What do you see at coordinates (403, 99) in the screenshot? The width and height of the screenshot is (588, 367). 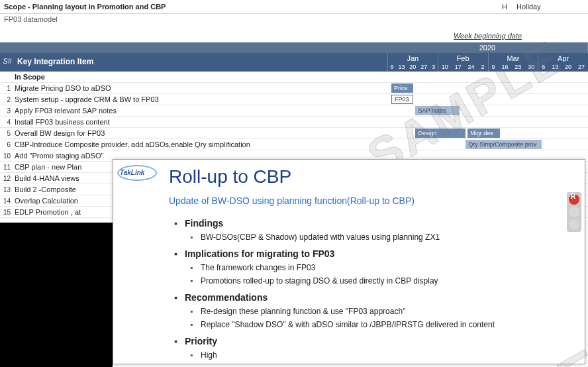 I see `gantt-bar: FP03` at bounding box center [403, 99].